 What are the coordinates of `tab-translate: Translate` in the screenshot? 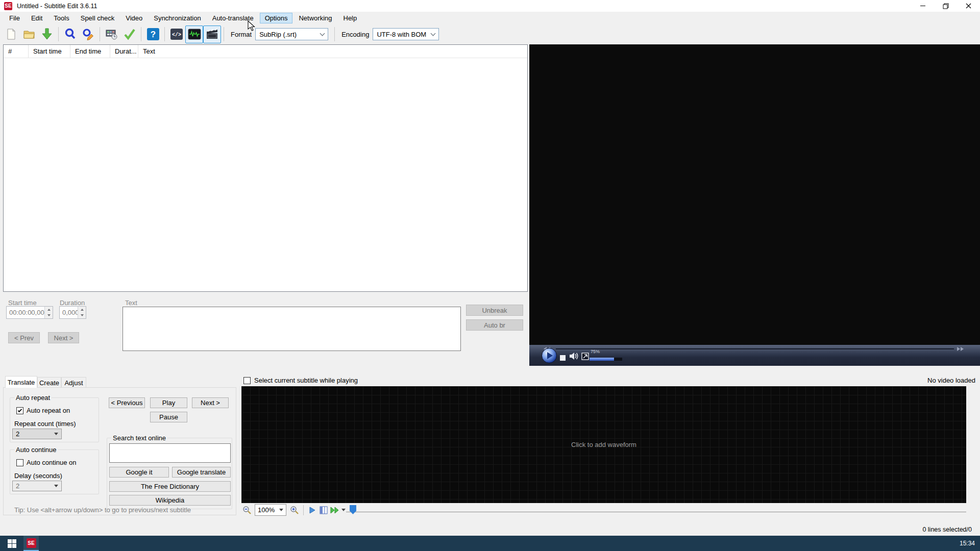 It's located at (21, 382).